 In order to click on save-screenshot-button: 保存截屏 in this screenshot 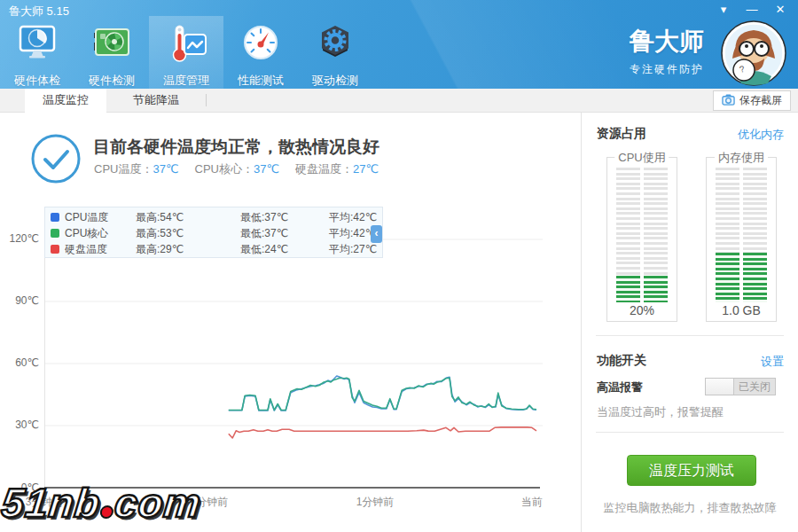, I will do `click(752, 101)`.